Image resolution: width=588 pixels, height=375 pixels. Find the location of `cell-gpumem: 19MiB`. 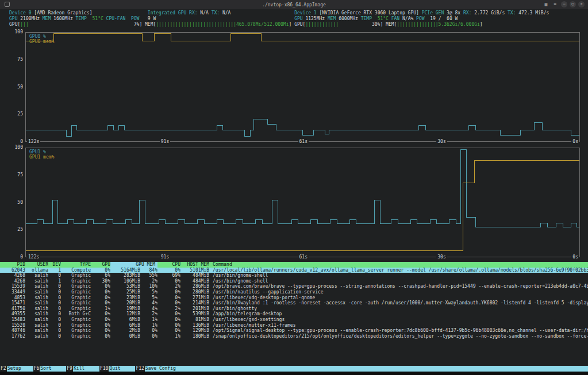

cell-gpumem: 19MiB is located at coordinates (125, 309).